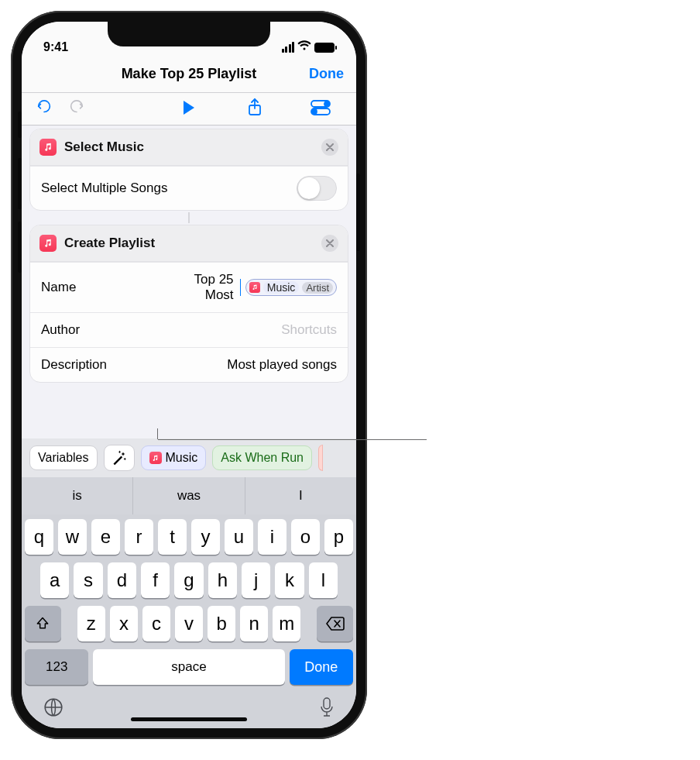 The width and height of the screenshot is (700, 760). I want to click on key-p: p, so click(339, 537).